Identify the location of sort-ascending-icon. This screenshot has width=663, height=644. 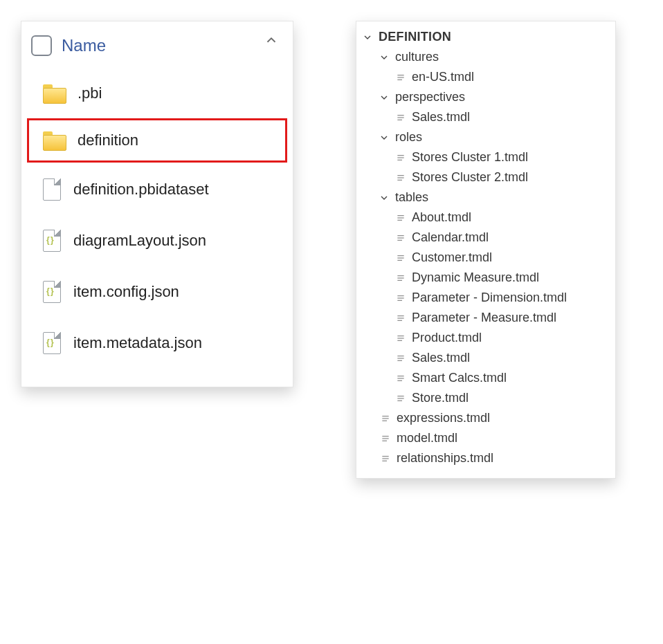
(271, 42).